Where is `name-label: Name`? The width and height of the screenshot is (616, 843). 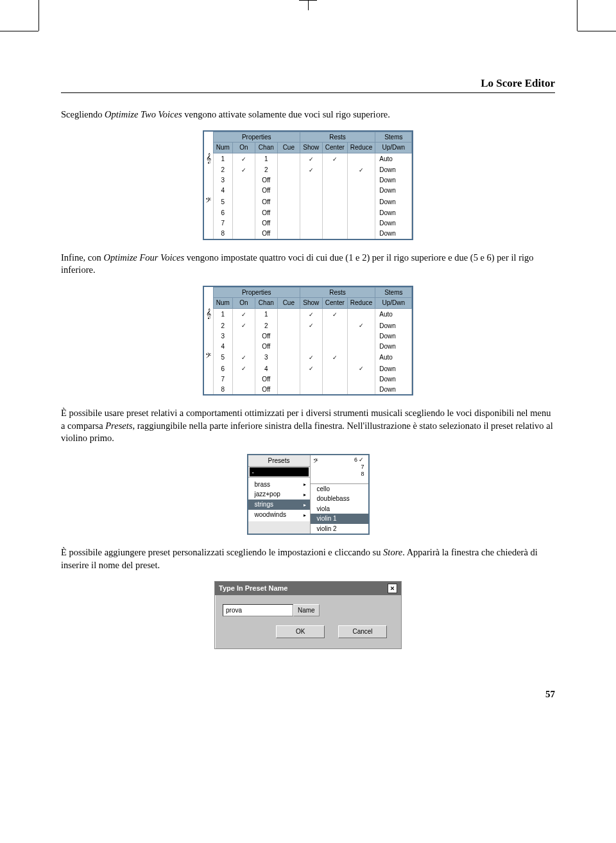 name-label: Name is located at coordinates (307, 611).